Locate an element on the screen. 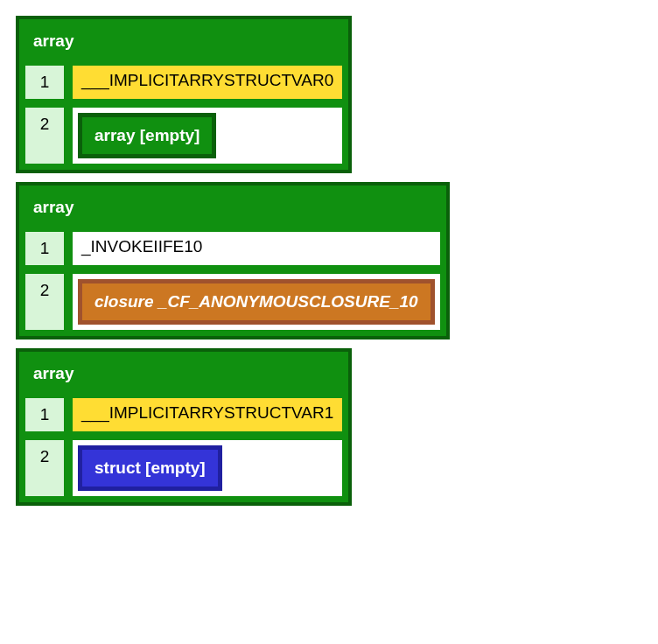  array-dump-table: array 1 ___IMPLICITARRYSTRUCTVAR0 2 arra… is located at coordinates (184, 94).